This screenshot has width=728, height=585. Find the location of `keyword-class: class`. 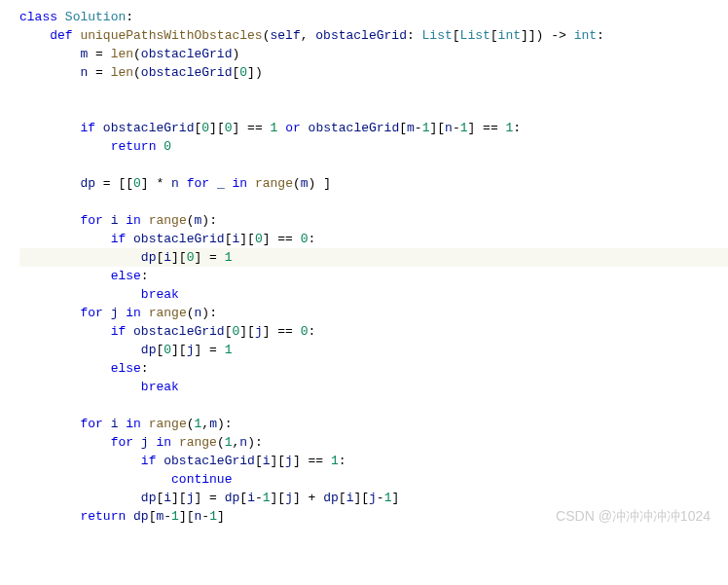

keyword-class: class is located at coordinates (39, 18).